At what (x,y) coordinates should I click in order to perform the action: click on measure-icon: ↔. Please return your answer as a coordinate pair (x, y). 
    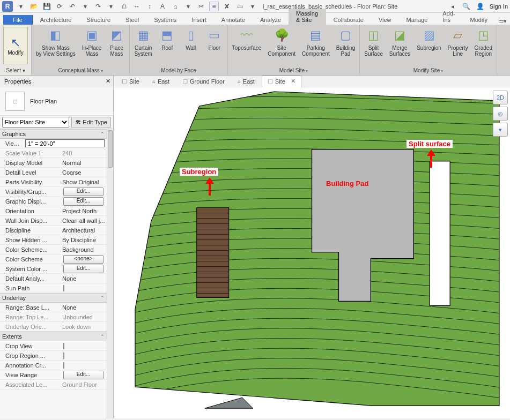
    Looking at the image, I should click on (137, 6).